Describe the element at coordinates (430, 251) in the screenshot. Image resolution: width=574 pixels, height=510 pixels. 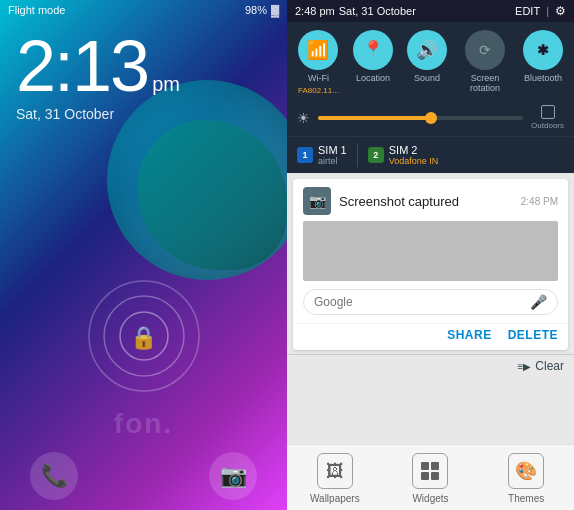
I see `screenshot-preview` at that location.